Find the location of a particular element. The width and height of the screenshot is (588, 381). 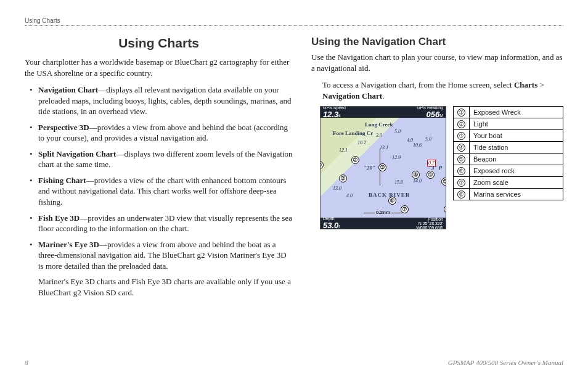

table-row: ➅Exposed rock is located at coordinates (508, 171).